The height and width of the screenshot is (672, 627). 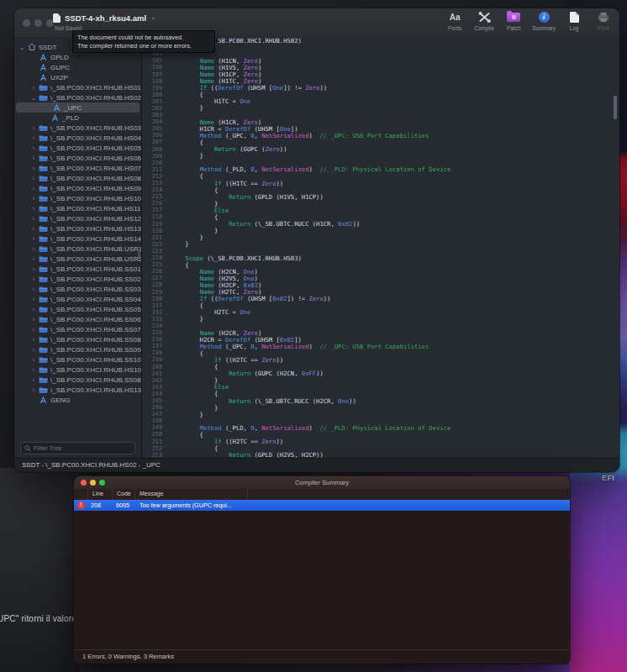 I want to click on summary-info-icon: i, so click(x=545, y=17).